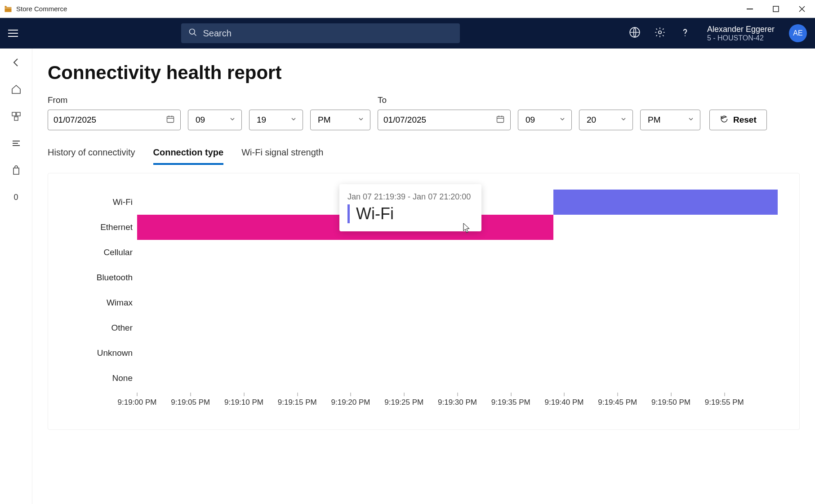 The height and width of the screenshot is (504, 815). What do you see at coordinates (635, 33) in the screenshot?
I see `globe-icon` at bounding box center [635, 33].